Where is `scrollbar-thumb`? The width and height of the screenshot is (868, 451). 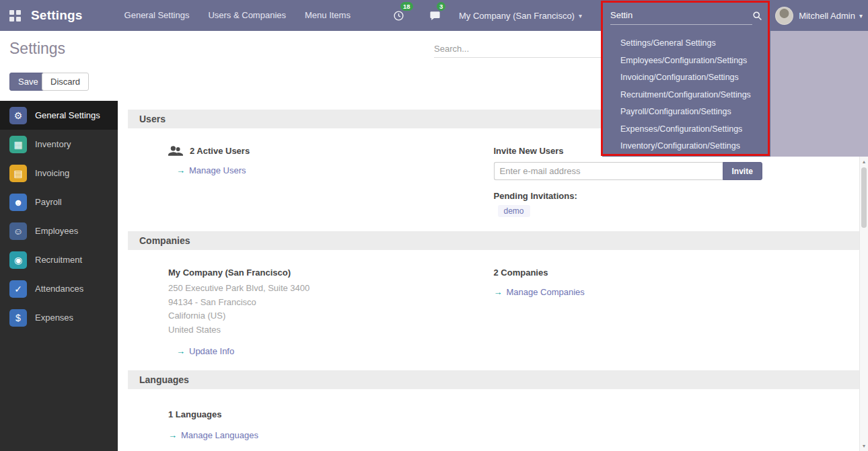
scrollbar-thumb is located at coordinates (864, 198).